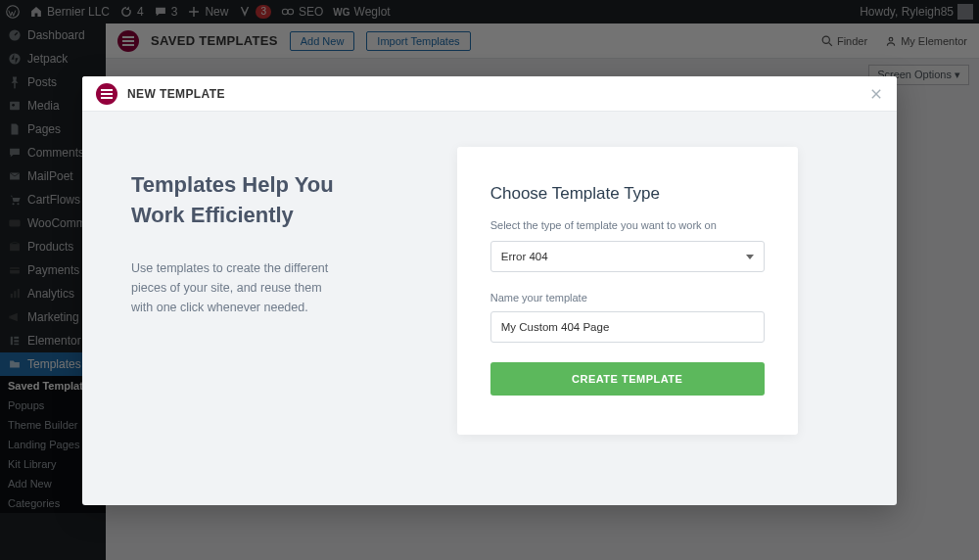  Describe the element at coordinates (750, 257) in the screenshot. I see `chevron-down-icon` at that location.